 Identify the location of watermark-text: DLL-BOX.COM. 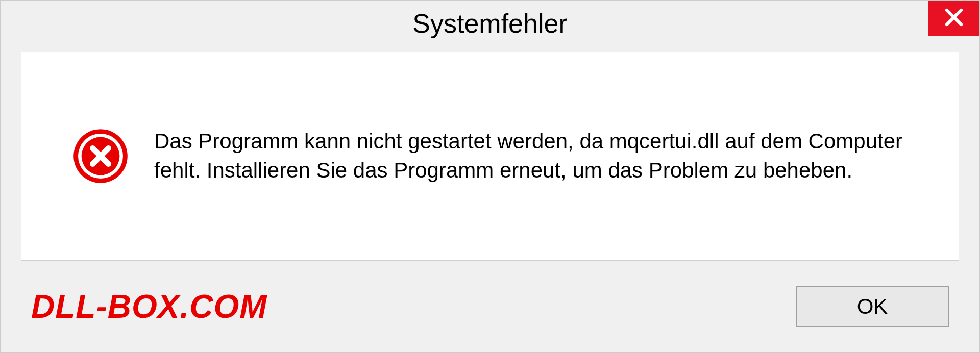
(149, 307).